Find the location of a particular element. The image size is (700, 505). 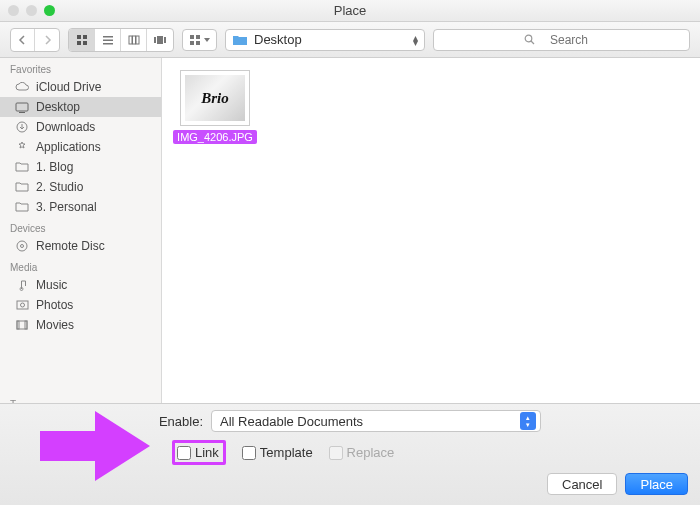

sidebar-item-personal: 3. Personal is located at coordinates (80, 207).